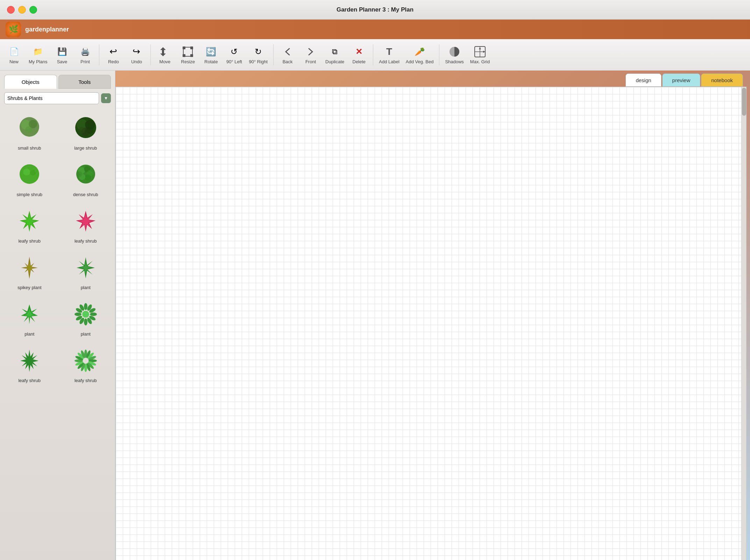  Describe the element at coordinates (113, 55) in the screenshot. I see `toolbar-redo: ↩ Redo` at that location.